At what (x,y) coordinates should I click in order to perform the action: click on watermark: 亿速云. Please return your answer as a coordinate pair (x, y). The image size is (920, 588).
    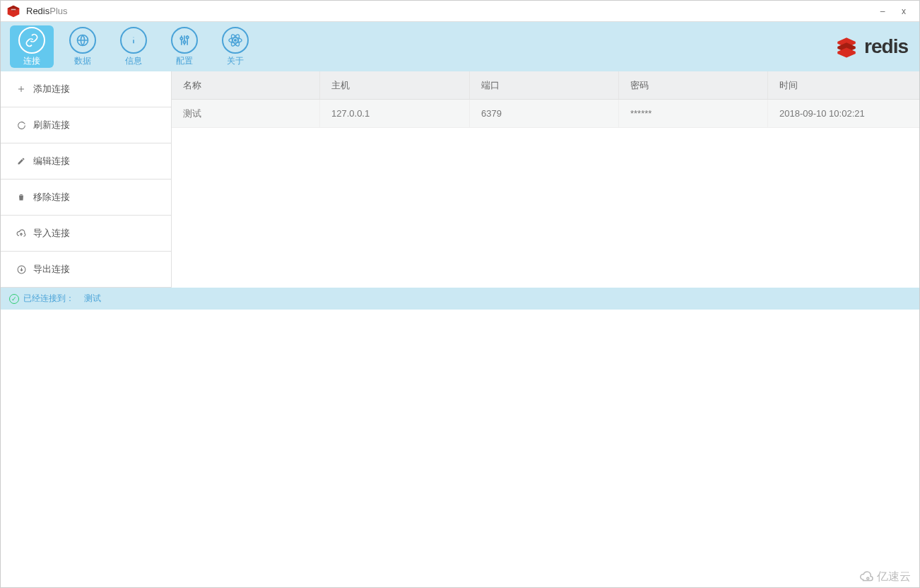
    Looking at the image, I should click on (885, 577).